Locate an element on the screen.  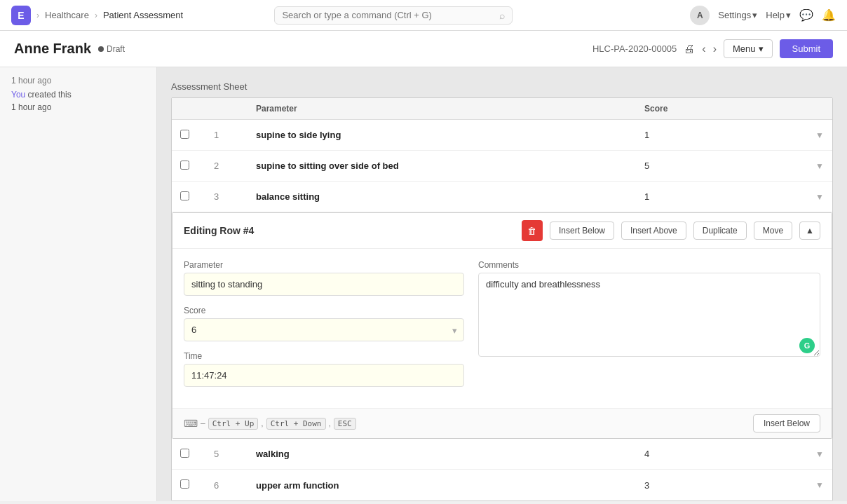
row-1-score: 1 is located at coordinates (706, 135).